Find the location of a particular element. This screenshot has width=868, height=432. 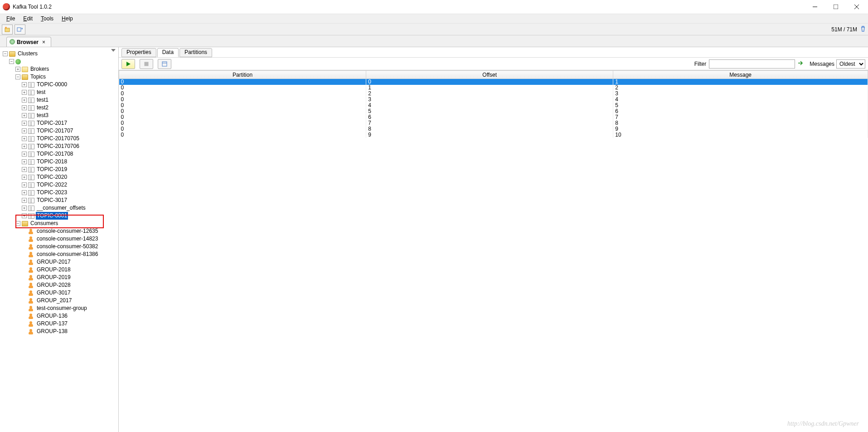

collapse-arrow-icon is located at coordinates (113, 52).